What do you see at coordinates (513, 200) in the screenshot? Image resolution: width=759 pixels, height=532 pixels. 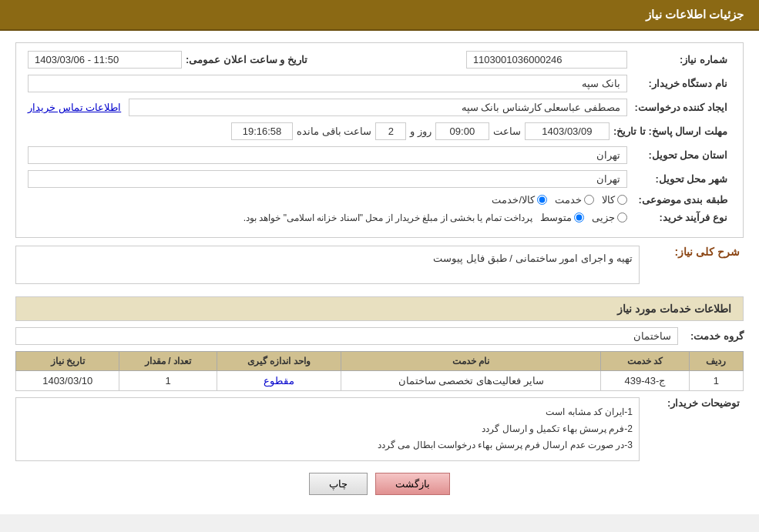 I see `category-kala-khadamat-label: کالا/خدمت` at bounding box center [513, 200].